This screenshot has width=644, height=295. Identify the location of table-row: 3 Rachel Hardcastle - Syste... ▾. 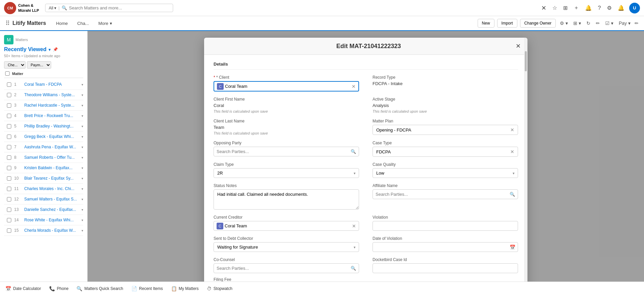
(44, 106).